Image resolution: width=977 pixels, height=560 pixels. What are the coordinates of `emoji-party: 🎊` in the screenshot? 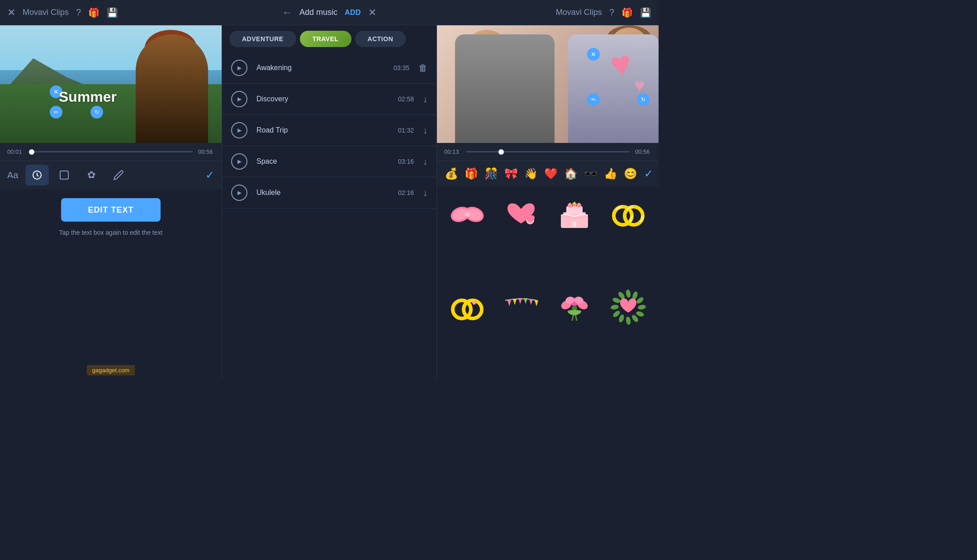 It's located at (491, 174).